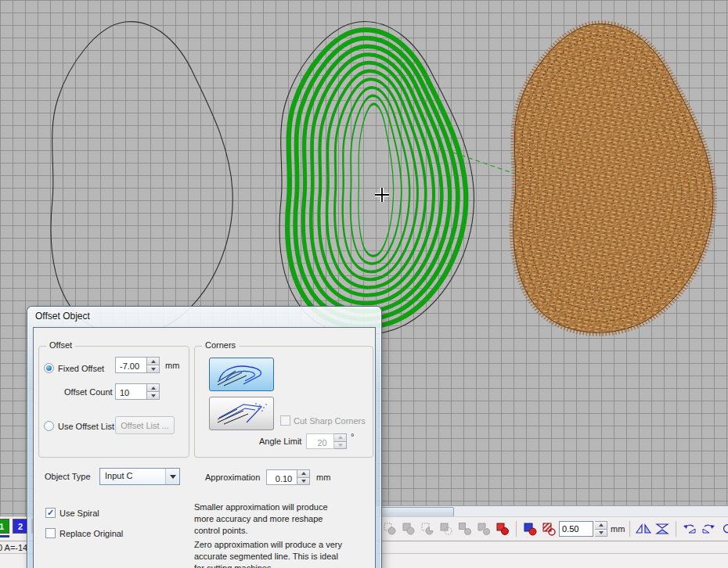 Image resolution: width=728 pixels, height=568 pixels. Describe the element at coordinates (5, 537) in the screenshot. I see `selected-color-underline` at that location.